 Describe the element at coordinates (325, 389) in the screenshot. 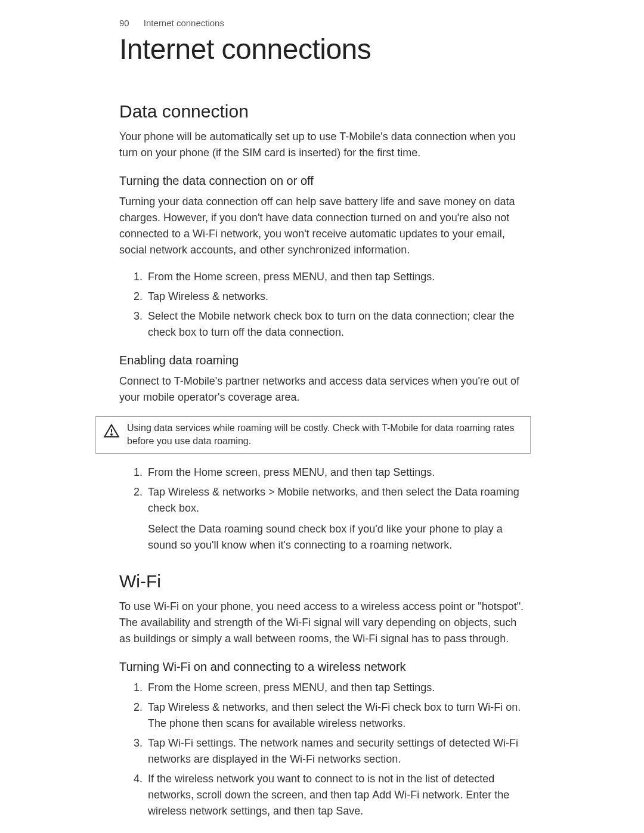

I see `body-paragraph: Connect to T-Mobile's partner networks a…` at that location.